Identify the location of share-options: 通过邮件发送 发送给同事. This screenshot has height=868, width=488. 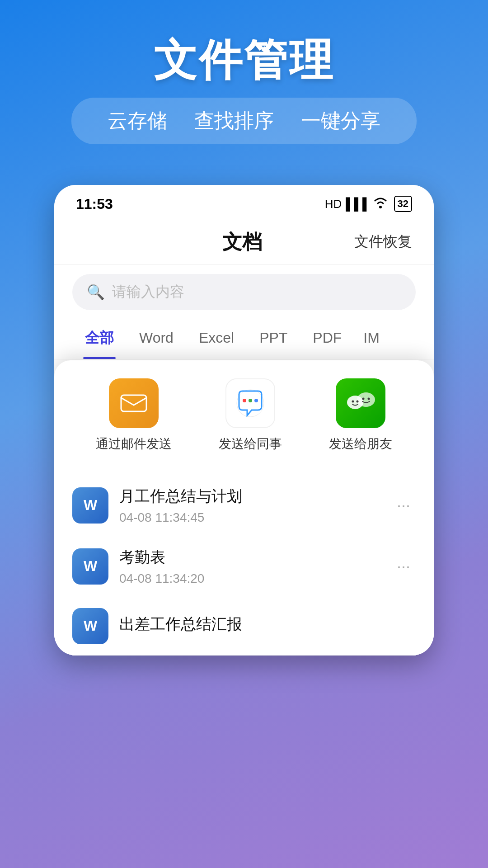
(244, 415).